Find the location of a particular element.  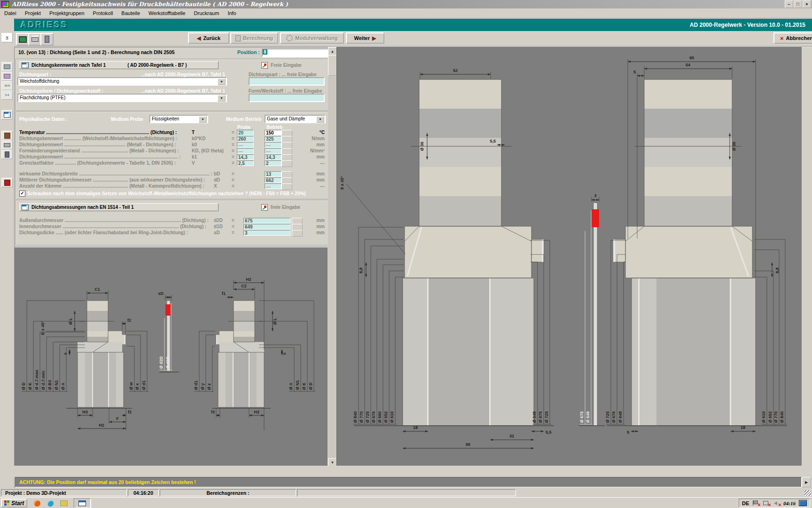

scroll-right-icon: ▶ is located at coordinates (806, 482).